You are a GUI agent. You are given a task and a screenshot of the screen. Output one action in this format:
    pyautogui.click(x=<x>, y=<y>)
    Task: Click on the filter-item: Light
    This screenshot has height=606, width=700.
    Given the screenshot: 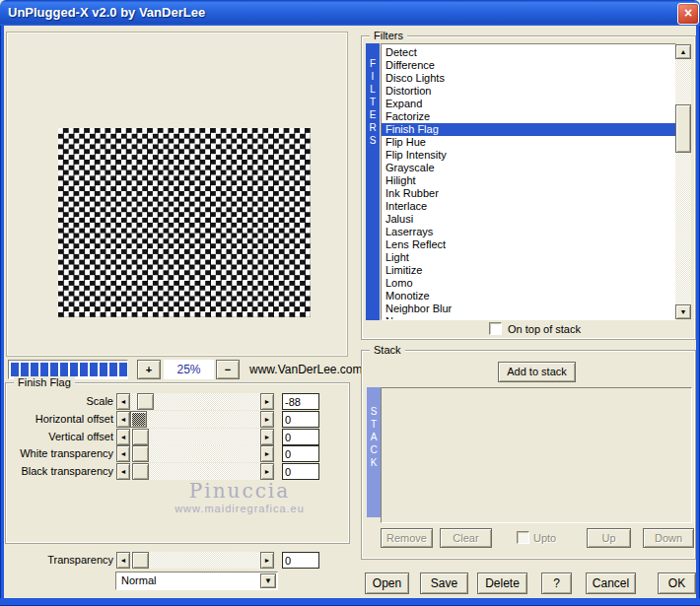 What is the action you would take?
    pyautogui.click(x=528, y=258)
    